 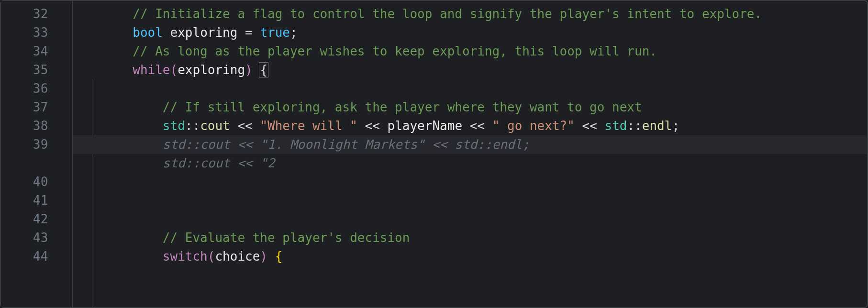 I want to click on code-line: std::cout << "Where will " << playerName…, so click(x=470, y=126).